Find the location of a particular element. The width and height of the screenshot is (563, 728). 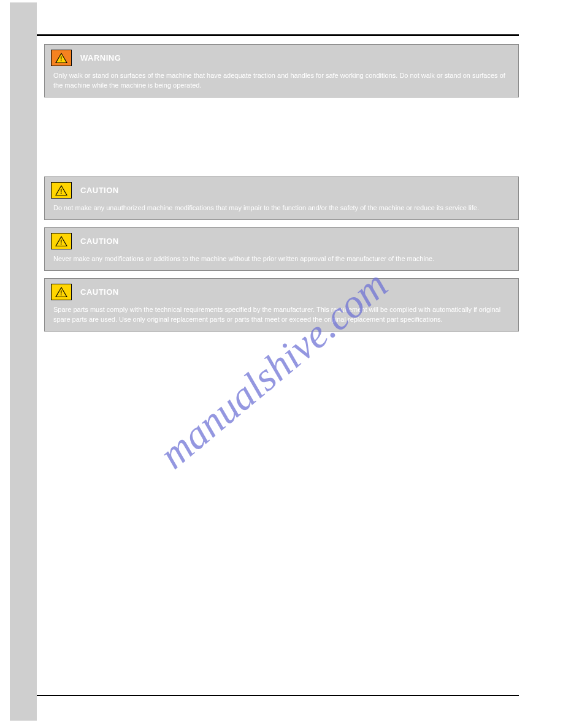

caution-box-2: ! CAUTION Never make any modifications o… is located at coordinates (282, 249).